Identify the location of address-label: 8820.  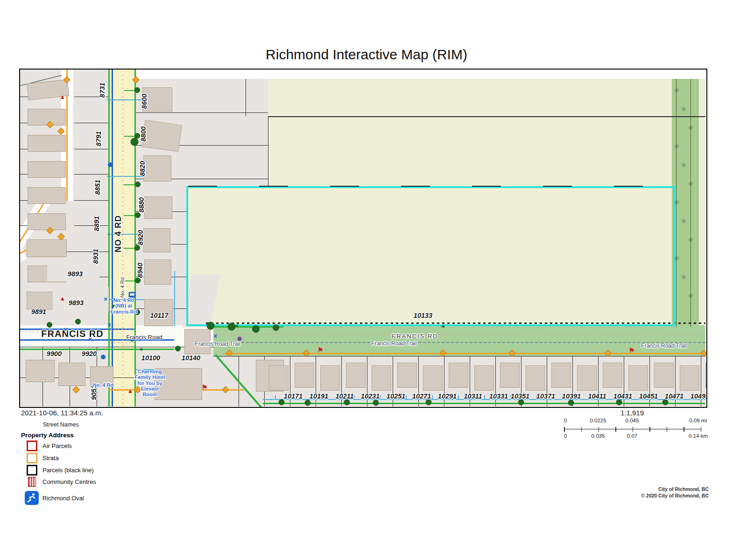
(142, 168).